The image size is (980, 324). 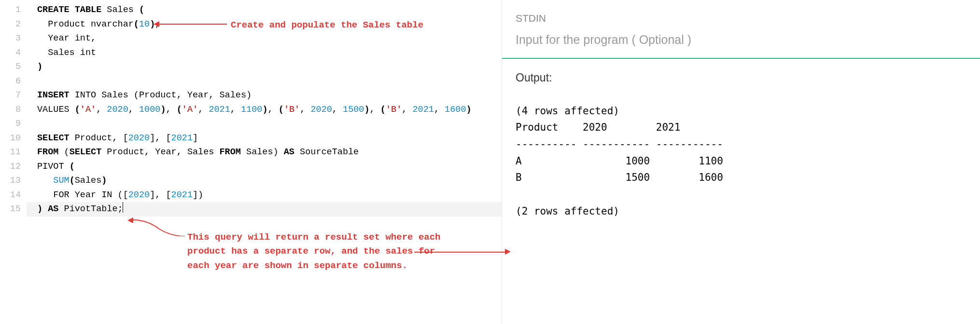 I want to click on code-line: VALUES ('A', 2020, 1000), ('A', 2021, 11…, so click(x=269, y=110).